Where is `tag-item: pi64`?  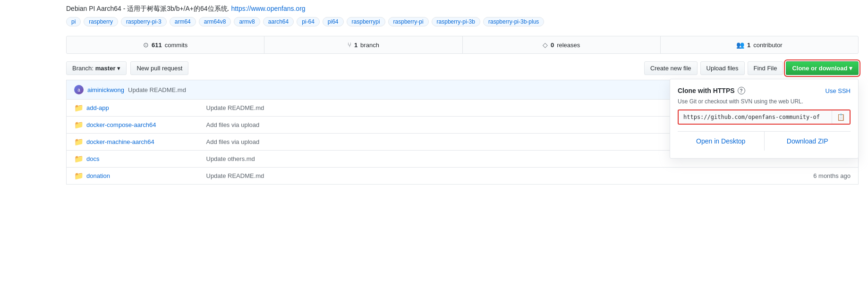 tag-item: pi64 is located at coordinates (333, 22).